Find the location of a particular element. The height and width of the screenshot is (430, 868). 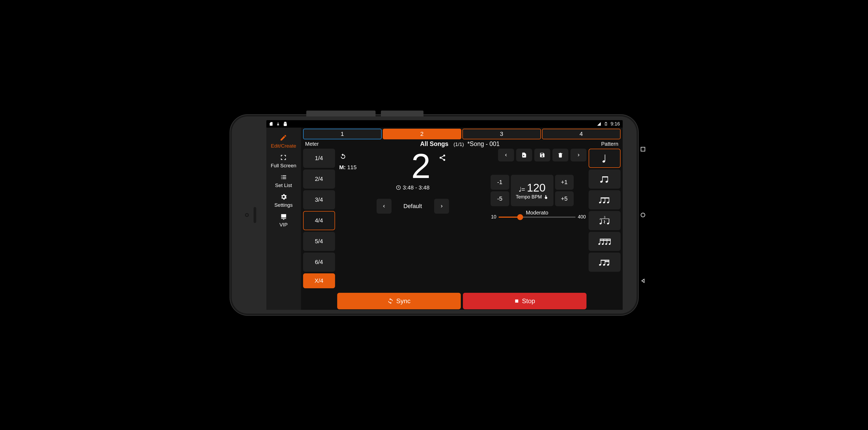

sidebar-item-vip: VIP is located at coordinates (284, 220).